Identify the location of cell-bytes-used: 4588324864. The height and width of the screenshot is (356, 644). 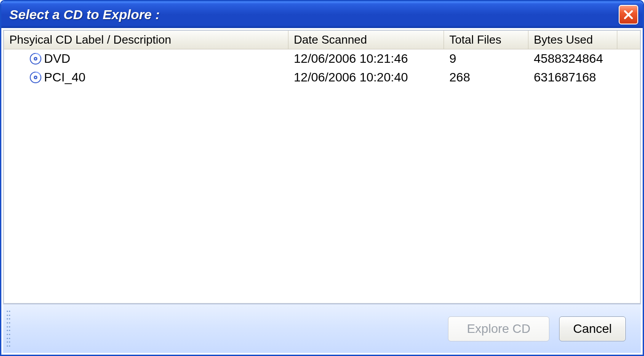
(573, 59).